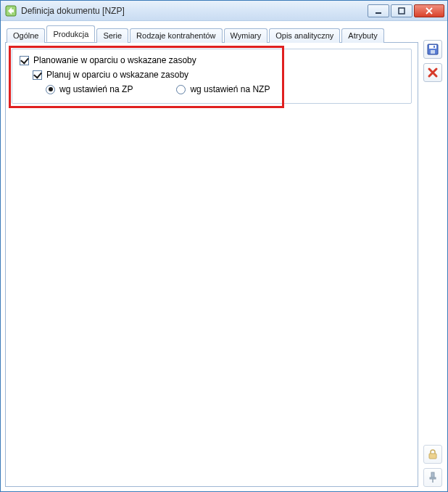  What do you see at coordinates (223, 89) in the screenshot?
I see `radio-wg-nzp: wg ustawień na NZP` at bounding box center [223, 89].